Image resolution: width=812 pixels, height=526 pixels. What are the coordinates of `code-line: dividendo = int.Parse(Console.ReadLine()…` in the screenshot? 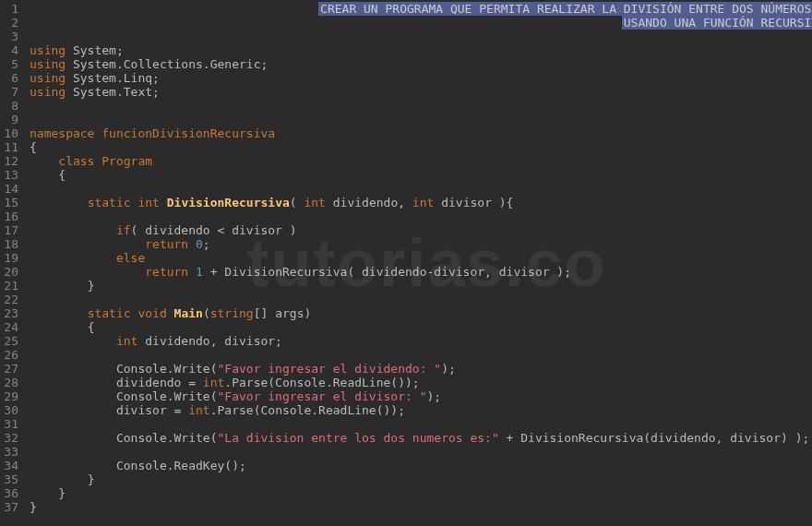 It's located at (419, 382).